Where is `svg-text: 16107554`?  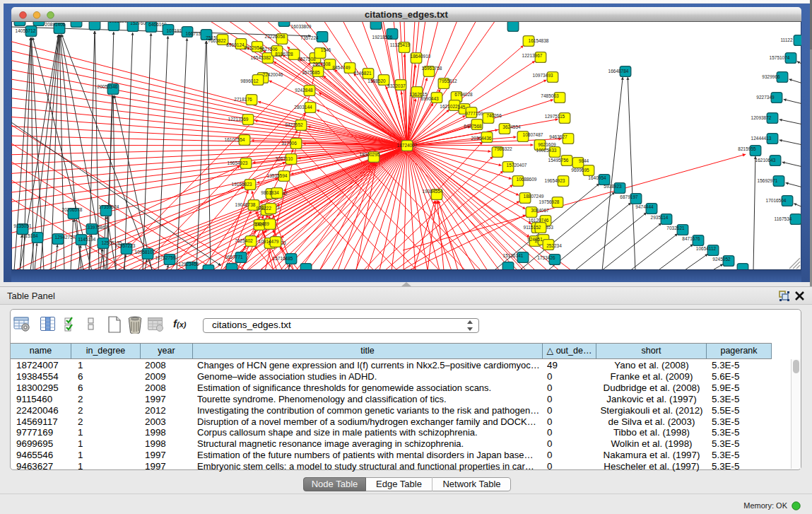 svg-text: 16107554 is located at coordinates (235, 140).